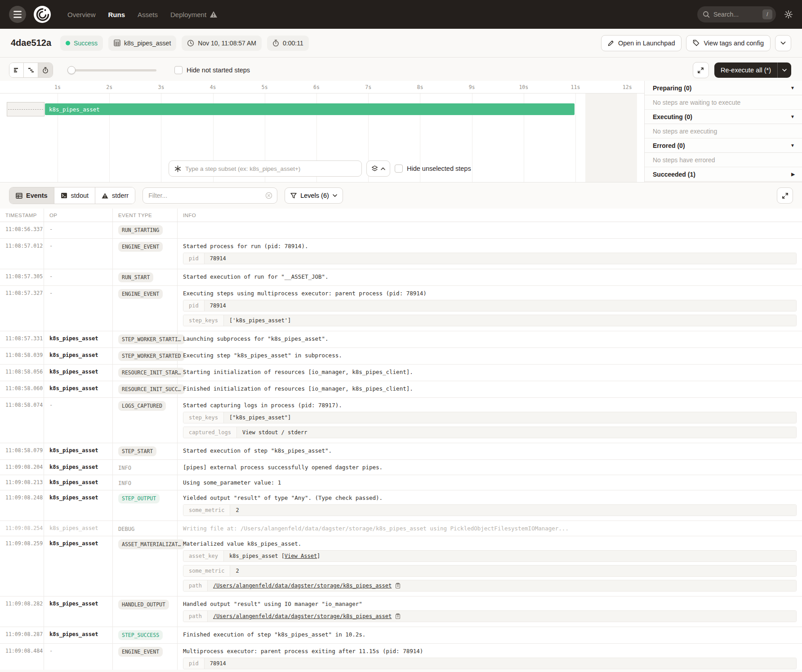 The width and height of the screenshot is (802, 672). I want to click on gantt-waiting-segment, so click(26, 109).